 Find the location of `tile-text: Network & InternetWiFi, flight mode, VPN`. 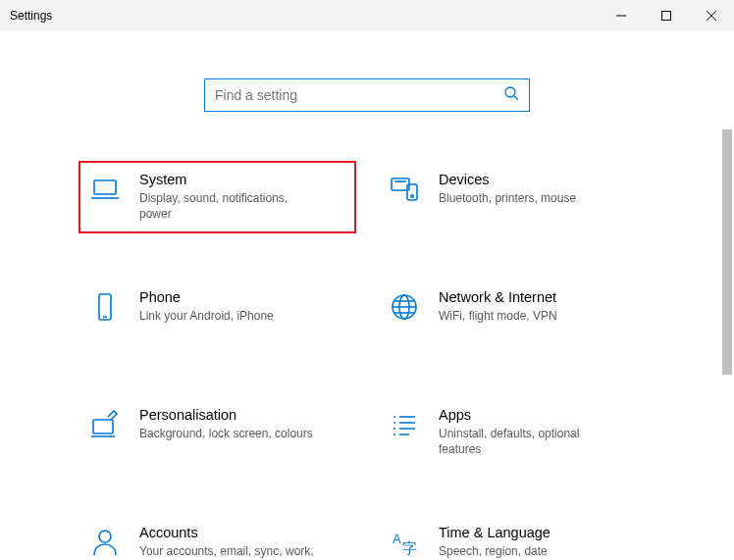

tile-text: Network & InternetWiFi, flight mode, VPN is located at coordinates (544, 306).